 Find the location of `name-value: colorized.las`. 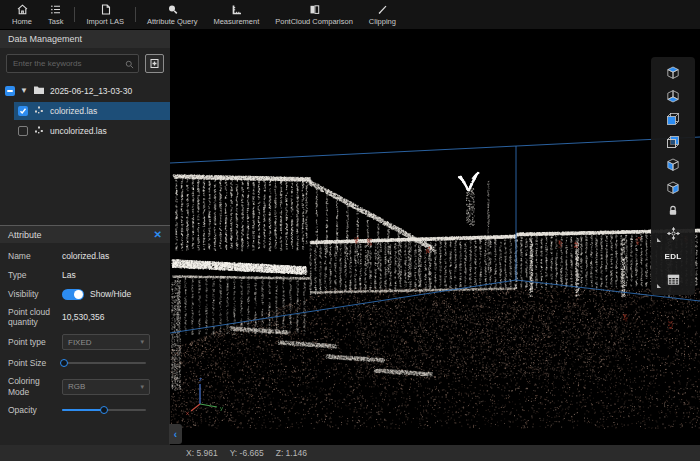

name-value: colorized.las is located at coordinates (86, 256).